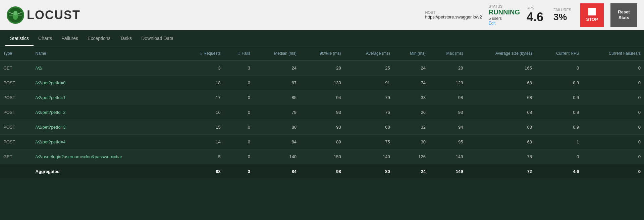 The width and height of the screenshot is (644, 220). Describe the element at coordinates (322, 83) in the screenshot. I see `table-cell: 130` at that location.